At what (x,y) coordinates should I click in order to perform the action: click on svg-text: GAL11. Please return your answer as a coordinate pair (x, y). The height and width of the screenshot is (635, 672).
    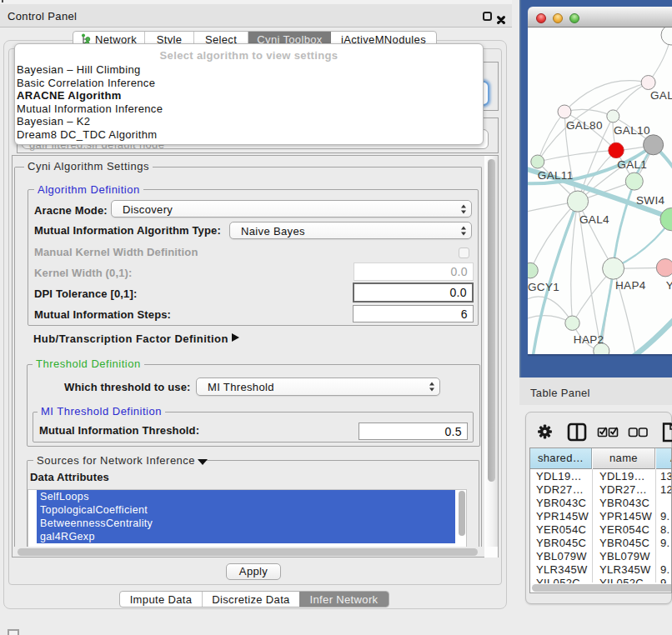
    Looking at the image, I should click on (555, 175).